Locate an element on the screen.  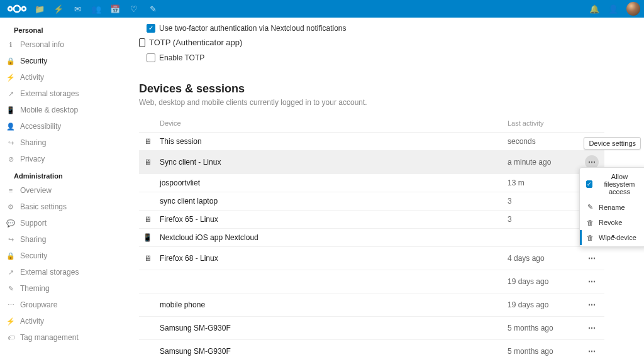
contacts-menu-icon: 👤 is located at coordinates (613, 9).